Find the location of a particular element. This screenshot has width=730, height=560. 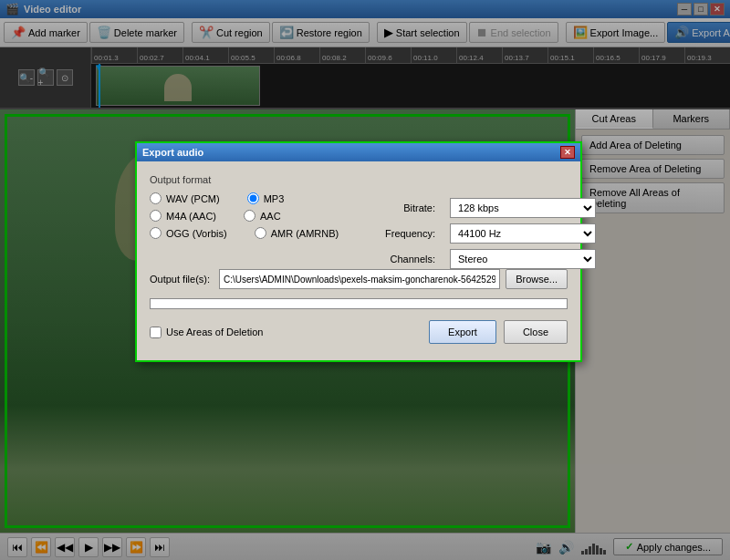

use-areas-checkbox is located at coordinates (155, 332).